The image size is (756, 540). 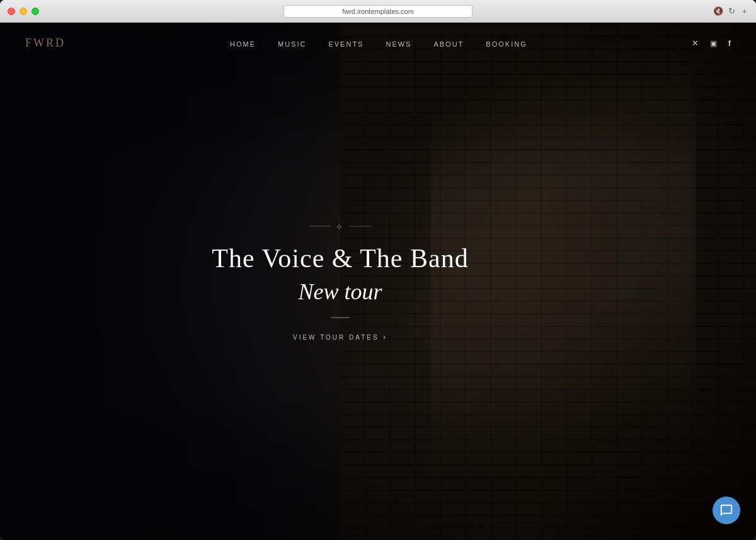 What do you see at coordinates (378, 11) in the screenshot?
I see `title-bar: fwrd.irontemplates.com 🔇 ↻ ＋` at bounding box center [378, 11].